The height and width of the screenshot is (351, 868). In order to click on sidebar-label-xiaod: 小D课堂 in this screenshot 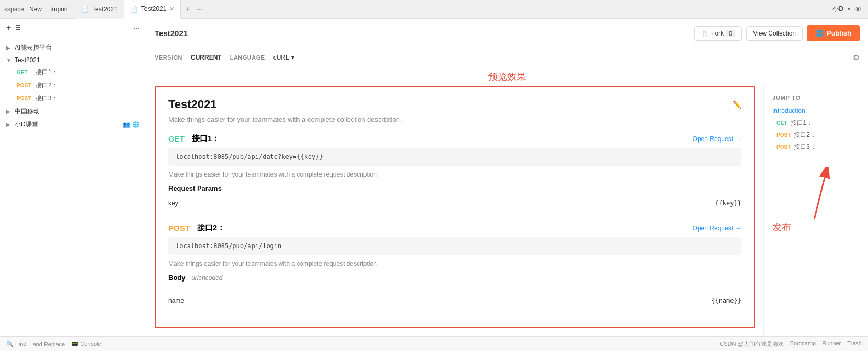, I will do `click(26, 124)`.